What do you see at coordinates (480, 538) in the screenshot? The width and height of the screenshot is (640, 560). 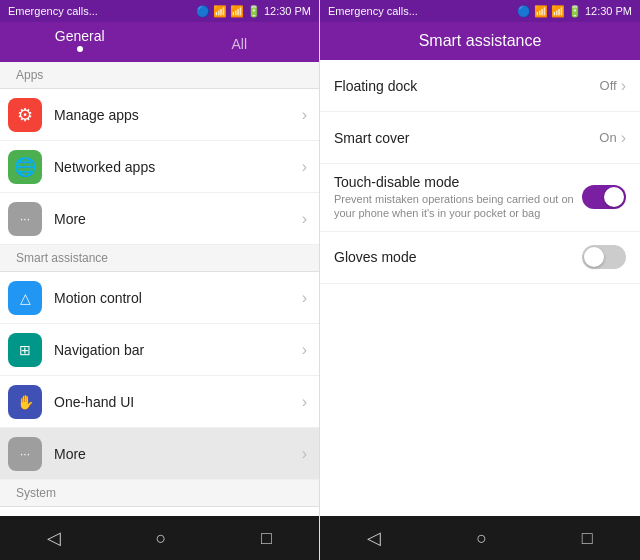 I see `right-bottom-nav: ◁ ○ □` at bounding box center [480, 538].